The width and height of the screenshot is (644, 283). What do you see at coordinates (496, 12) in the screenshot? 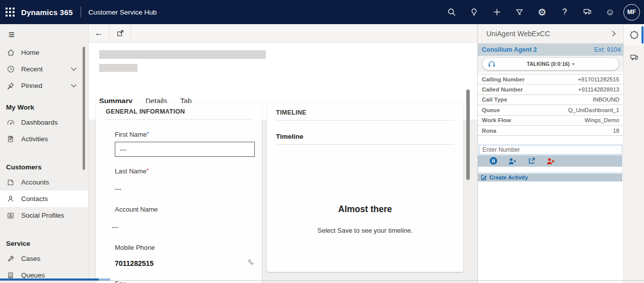
I see `add-icon` at bounding box center [496, 12].